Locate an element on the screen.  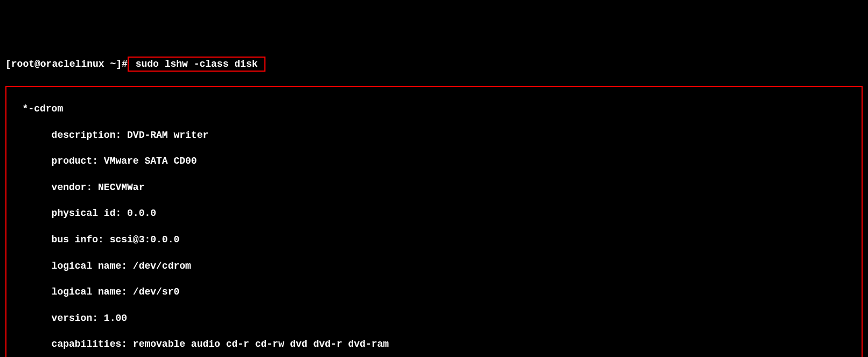
output-cdrom-physical-id: physical id: 0.0.0 is located at coordinates (434, 213).